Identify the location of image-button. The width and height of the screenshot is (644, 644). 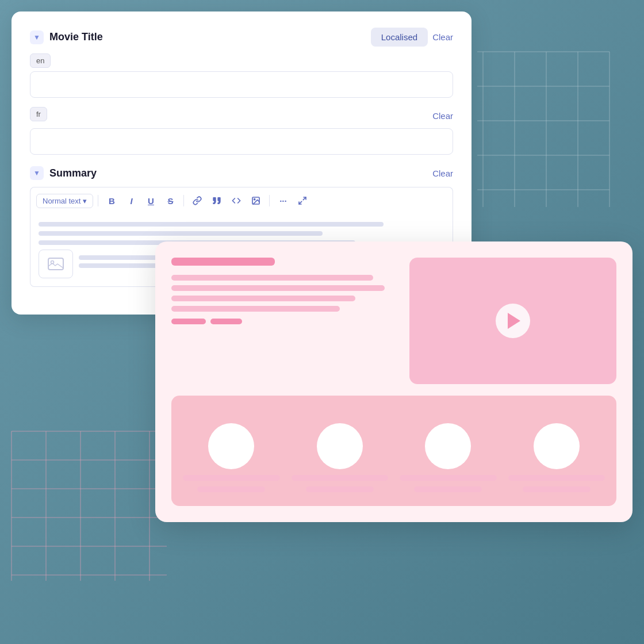
(256, 201).